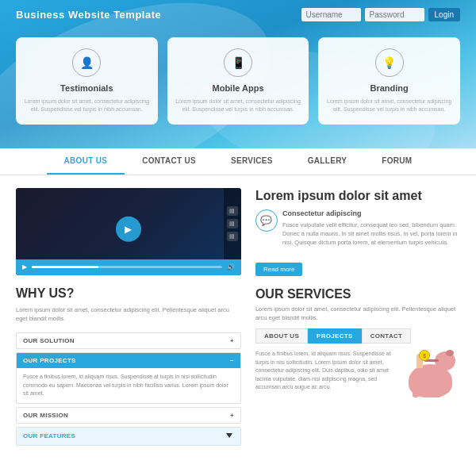 The height and width of the screenshot is (476, 476). Describe the element at coordinates (136, 14) in the screenshot. I see `site-title-suffix: Template` at that location.